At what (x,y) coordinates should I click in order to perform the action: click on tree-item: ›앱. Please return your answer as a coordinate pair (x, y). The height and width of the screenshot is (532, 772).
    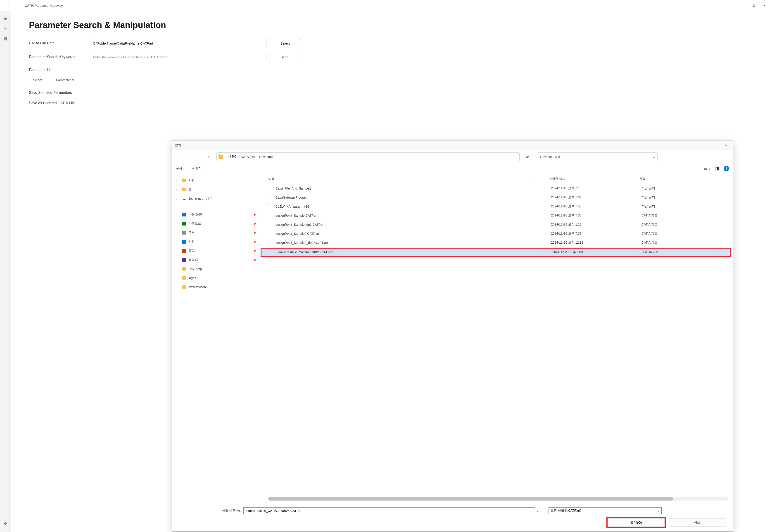
    Looking at the image, I should click on (215, 190).